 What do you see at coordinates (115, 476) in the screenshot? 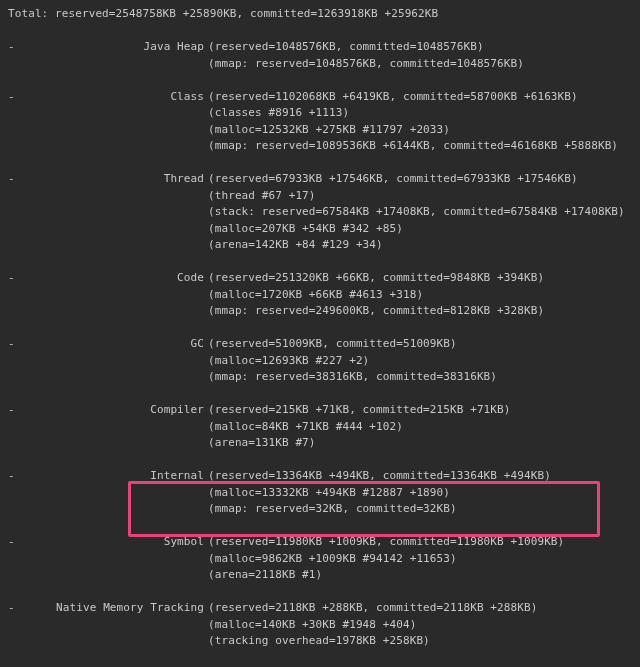
I see `section-name: Internal` at bounding box center [115, 476].